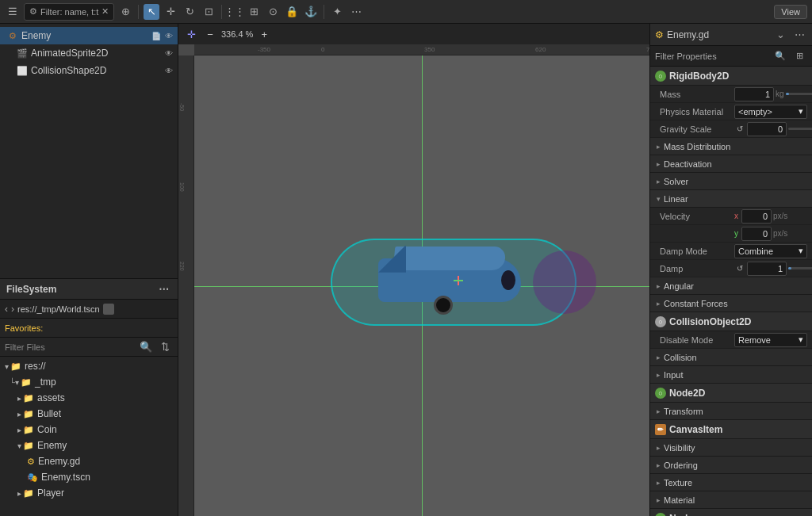 The image size is (812, 516). Describe the element at coordinates (29, 430) in the screenshot. I see `fs-folder-icon-coin: 📁` at that location.